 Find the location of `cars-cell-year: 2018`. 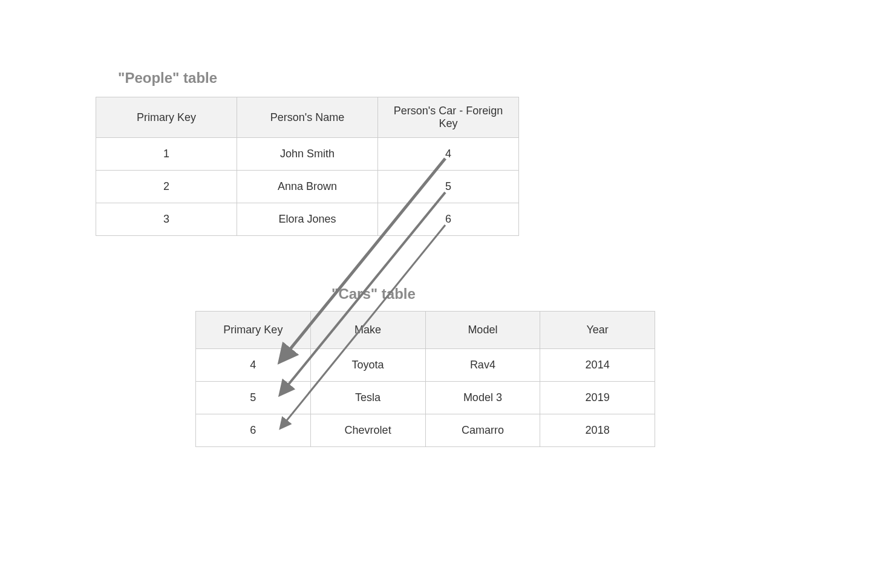

cars-cell-year: 2018 is located at coordinates (598, 431).